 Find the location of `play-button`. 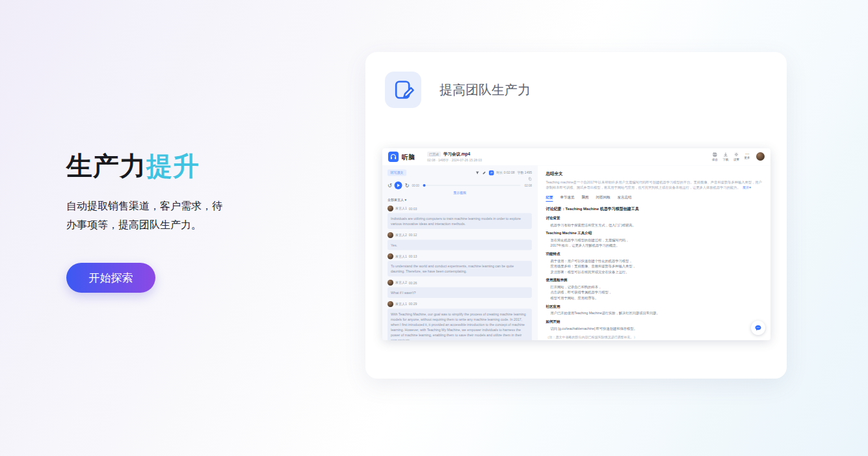

play-button is located at coordinates (399, 185).